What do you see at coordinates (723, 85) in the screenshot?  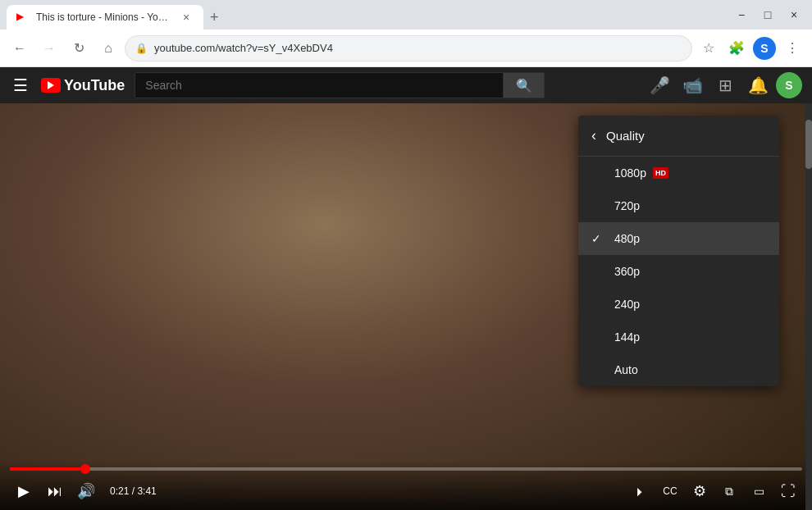 I see `youtube-header-right: 🎤 📹 ⊞ 🔔 S` at bounding box center [723, 85].